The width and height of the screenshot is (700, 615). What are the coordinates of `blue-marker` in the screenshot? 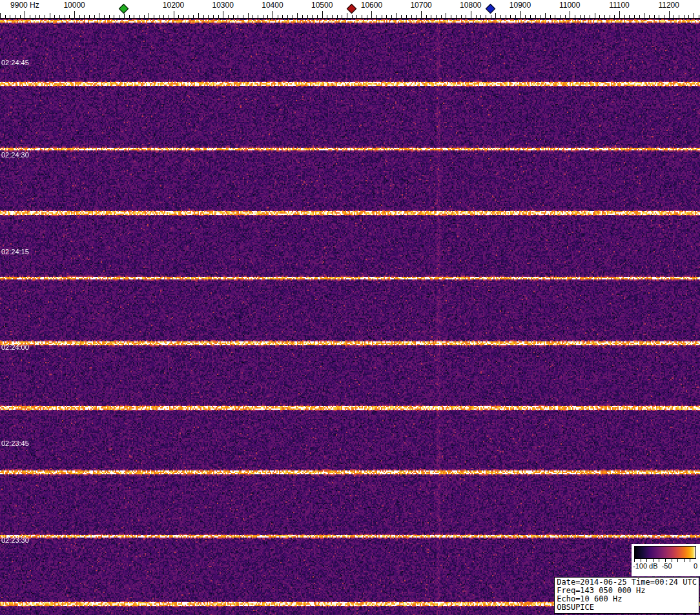 It's located at (491, 9).